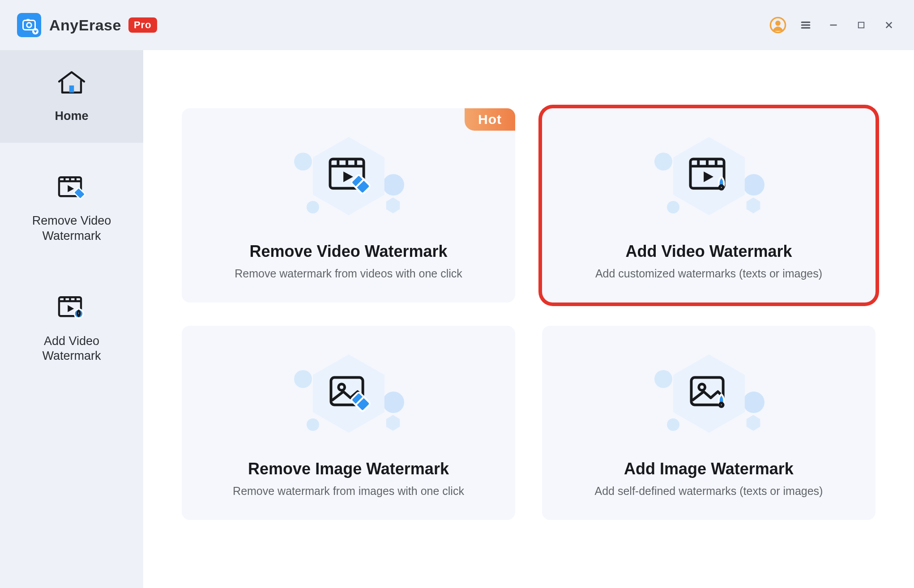 The height and width of the screenshot is (588, 914). What do you see at coordinates (889, 25) in the screenshot?
I see `close-button` at bounding box center [889, 25].